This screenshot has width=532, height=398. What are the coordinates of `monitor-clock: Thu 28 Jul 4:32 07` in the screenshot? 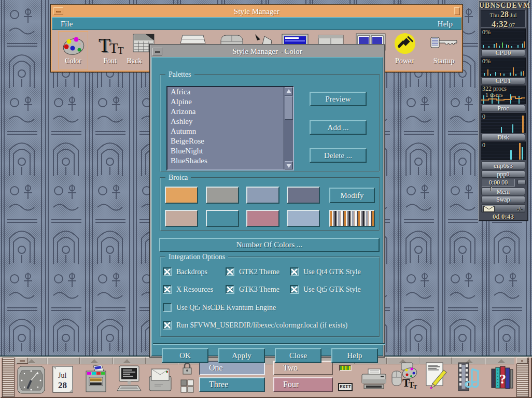 It's located at (503, 19).